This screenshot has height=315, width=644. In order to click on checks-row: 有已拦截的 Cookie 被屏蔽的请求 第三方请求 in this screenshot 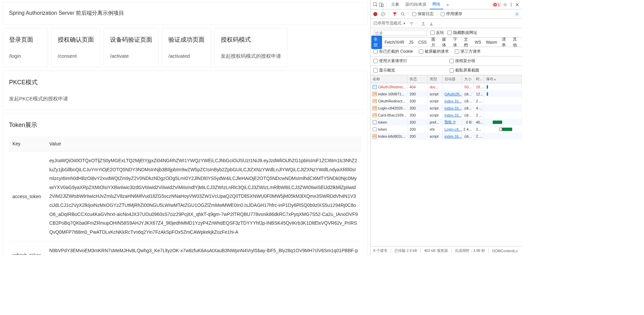, I will do `click(446, 52)`.